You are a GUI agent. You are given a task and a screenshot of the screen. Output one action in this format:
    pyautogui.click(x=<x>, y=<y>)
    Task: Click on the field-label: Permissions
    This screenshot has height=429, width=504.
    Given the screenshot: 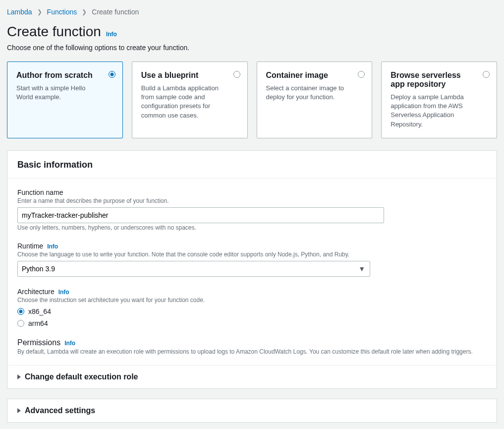 What is the action you would take?
    pyautogui.click(x=39, y=343)
    